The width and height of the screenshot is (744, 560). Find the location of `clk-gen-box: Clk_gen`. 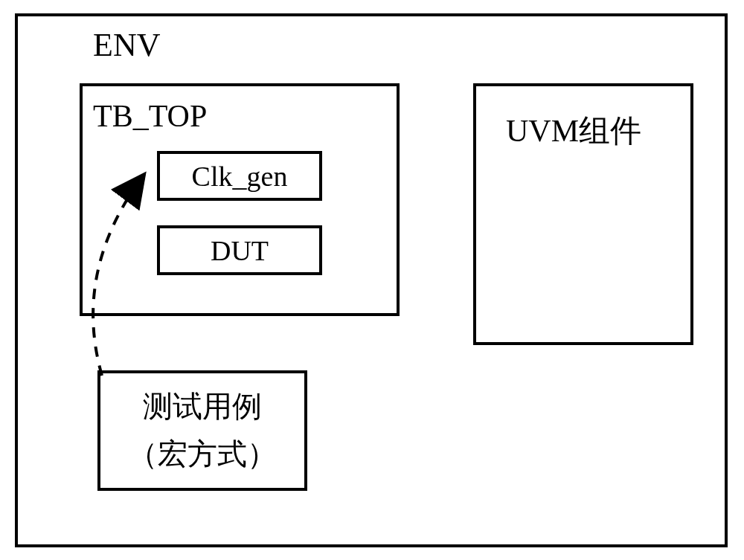

clk-gen-box: Clk_gen is located at coordinates (240, 176).